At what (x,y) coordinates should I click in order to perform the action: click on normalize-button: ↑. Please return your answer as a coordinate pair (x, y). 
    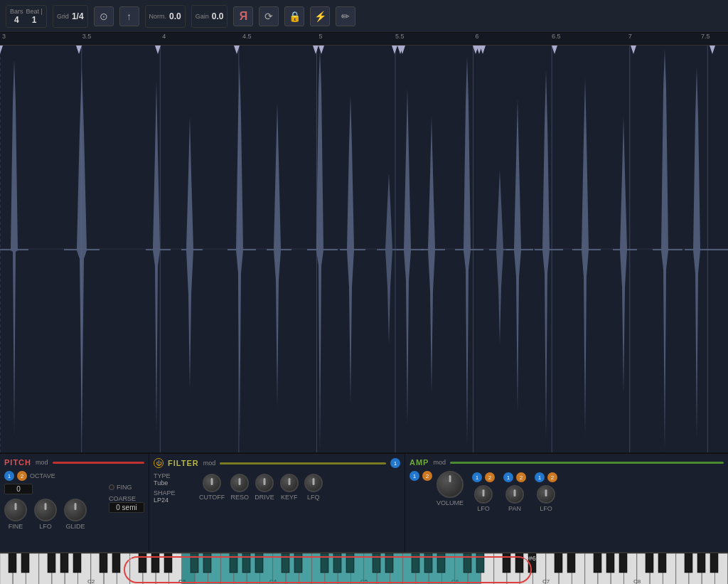
    Looking at the image, I should click on (129, 16).